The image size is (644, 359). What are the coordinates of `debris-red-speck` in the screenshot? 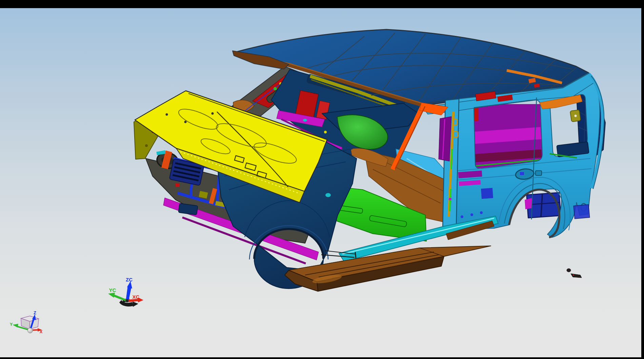 It's located at (573, 275).